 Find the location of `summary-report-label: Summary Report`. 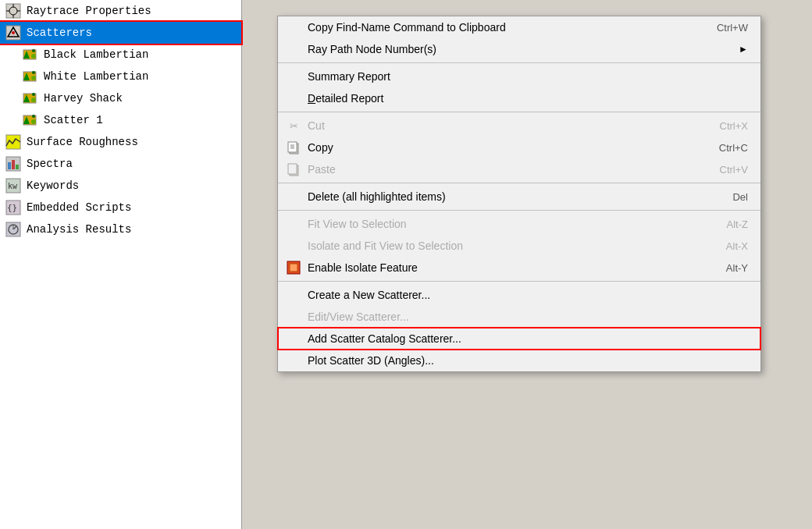

summary-report-label: Summary Report is located at coordinates (528, 76).